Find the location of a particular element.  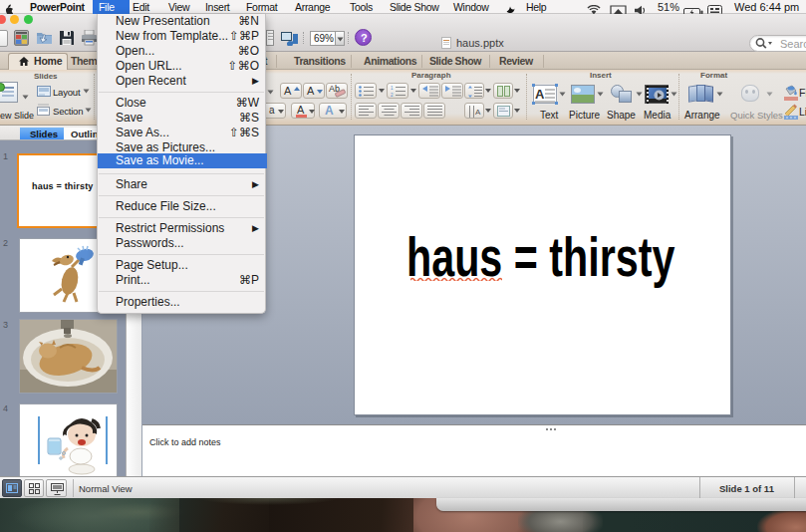

svg-text: A is located at coordinates (478, 112).